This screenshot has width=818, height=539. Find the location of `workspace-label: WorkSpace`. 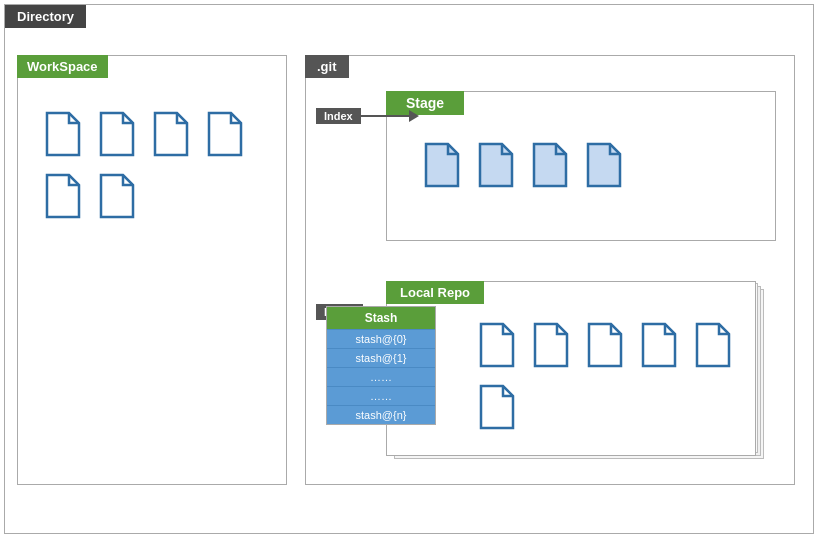

workspace-label: WorkSpace is located at coordinates (62, 66).